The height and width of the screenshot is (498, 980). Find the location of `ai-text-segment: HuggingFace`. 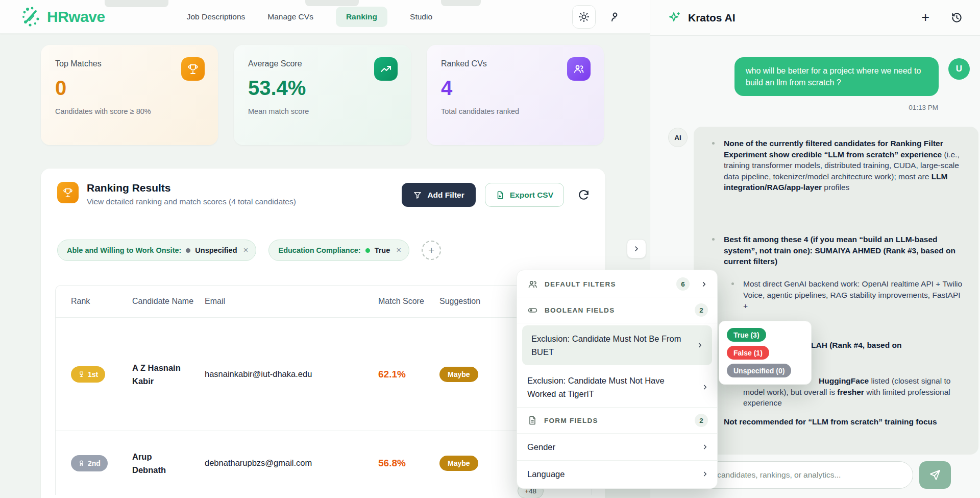

ai-text-segment: HuggingFace is located at coordinates (844, 381).